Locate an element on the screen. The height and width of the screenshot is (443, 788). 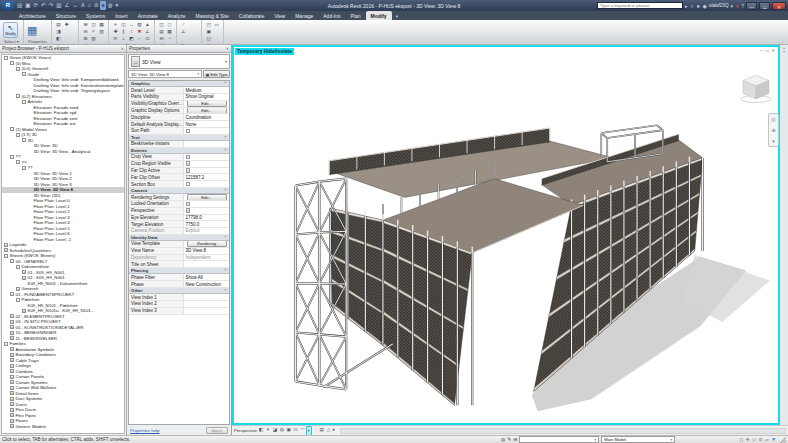
exclude-options-icon: ◻ is located at coordinates (741, 440).